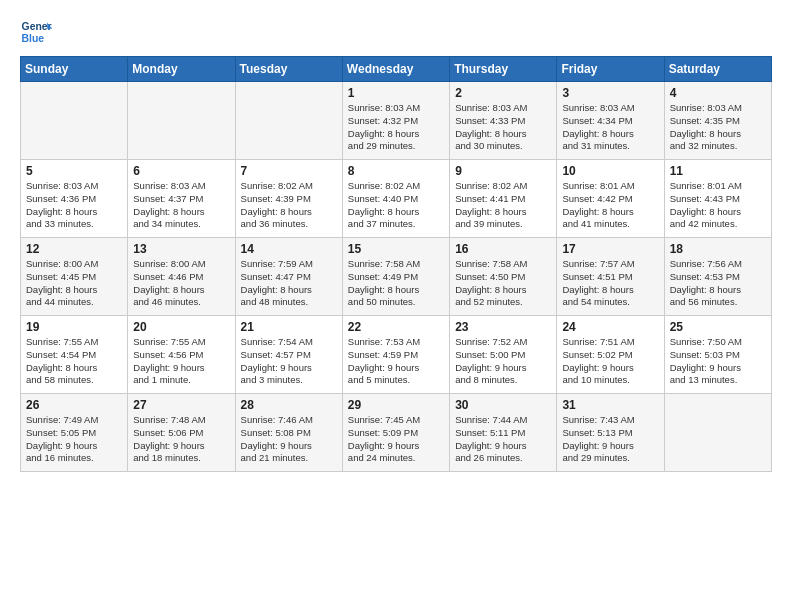  What do you see at coordinates (503, 93) in the screenshot?
I see `day-number: 2` at bounding box center [503, 93].